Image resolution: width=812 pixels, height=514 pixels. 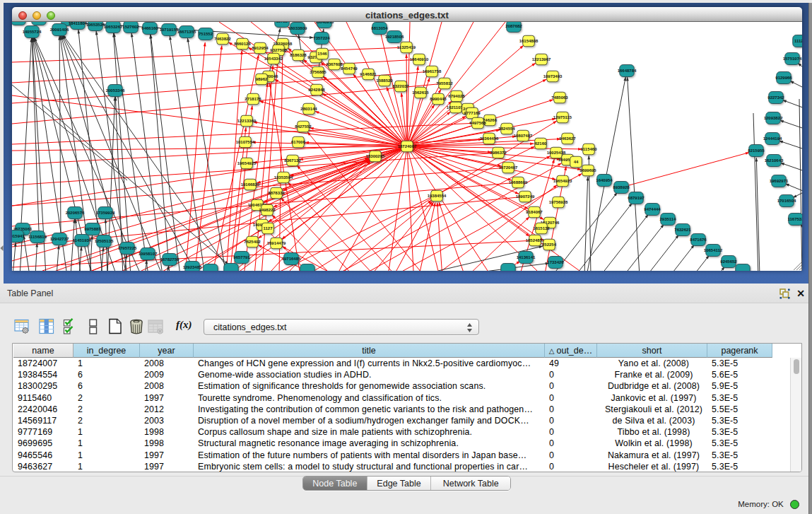 I want to click on function-builder-icon: f(x), so click(x=184, y=327).